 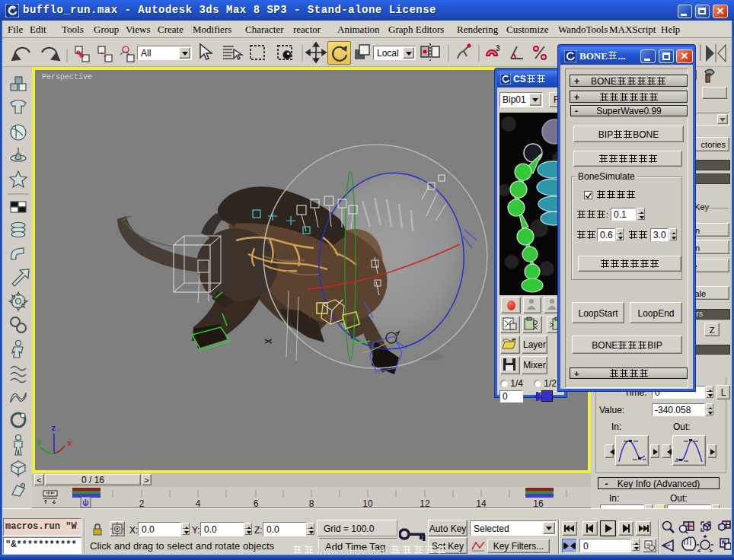 What do you see at coordinates (40, 442) in the screenshot?
I see `svg-text: y` at bounding box center [40, 442].